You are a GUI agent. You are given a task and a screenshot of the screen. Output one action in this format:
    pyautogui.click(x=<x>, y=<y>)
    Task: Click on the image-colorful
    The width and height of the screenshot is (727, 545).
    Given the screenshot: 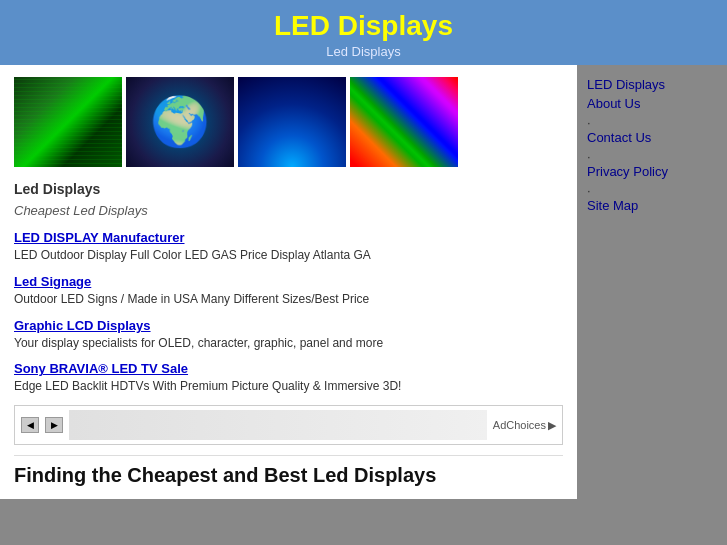 What is the action you would take?
    pyautogui.click(x=404, y=122)
    